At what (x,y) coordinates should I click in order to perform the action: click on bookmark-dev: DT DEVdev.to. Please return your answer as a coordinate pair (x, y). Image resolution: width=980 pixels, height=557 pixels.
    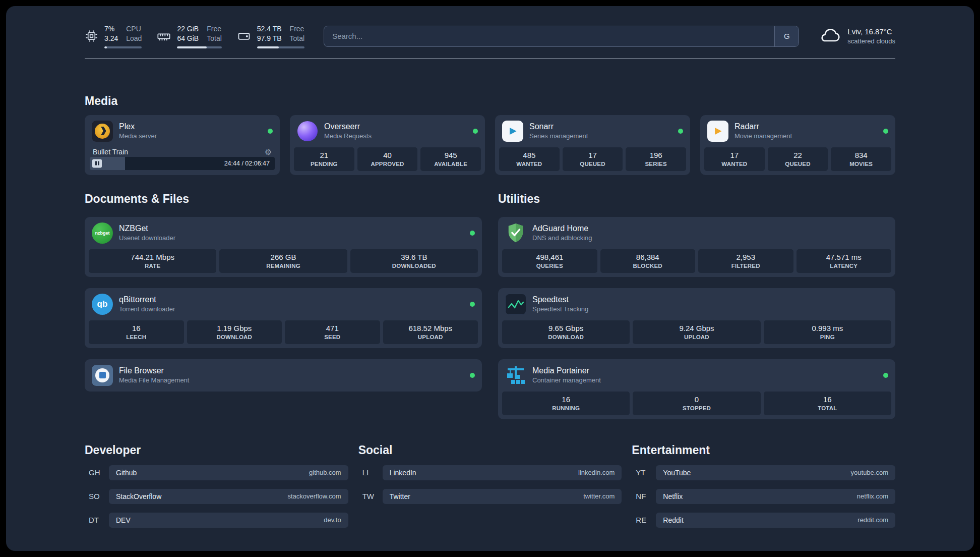
    Looking at the image, I should click on (217, 520).